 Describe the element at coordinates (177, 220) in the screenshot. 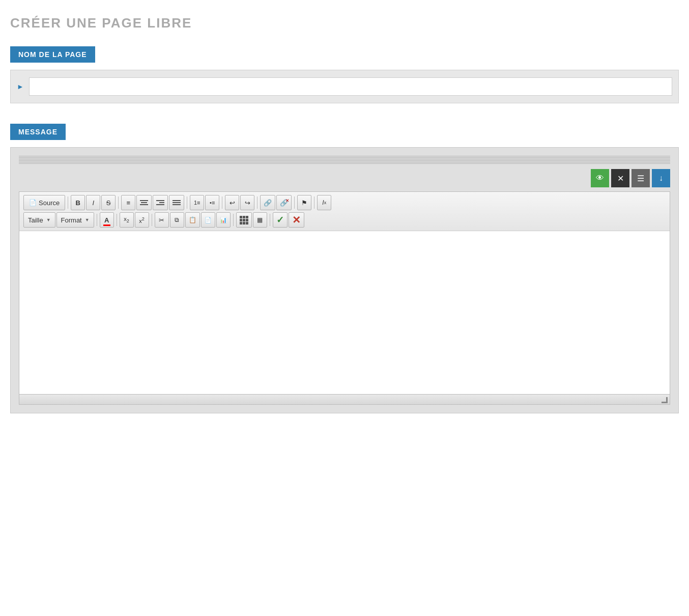

I see `copy-button: ⧉` at that location.